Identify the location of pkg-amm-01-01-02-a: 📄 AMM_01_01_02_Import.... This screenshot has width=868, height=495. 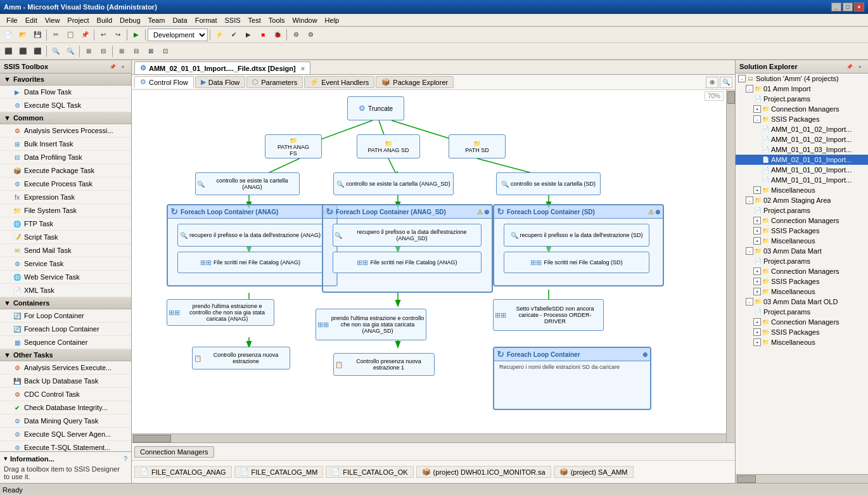
(802, 129).